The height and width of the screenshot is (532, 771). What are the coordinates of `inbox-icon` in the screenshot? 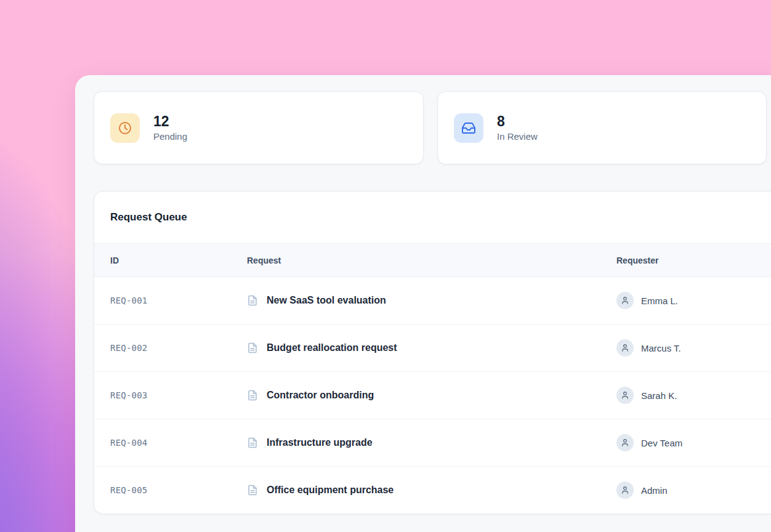 It's located at (469, 128).